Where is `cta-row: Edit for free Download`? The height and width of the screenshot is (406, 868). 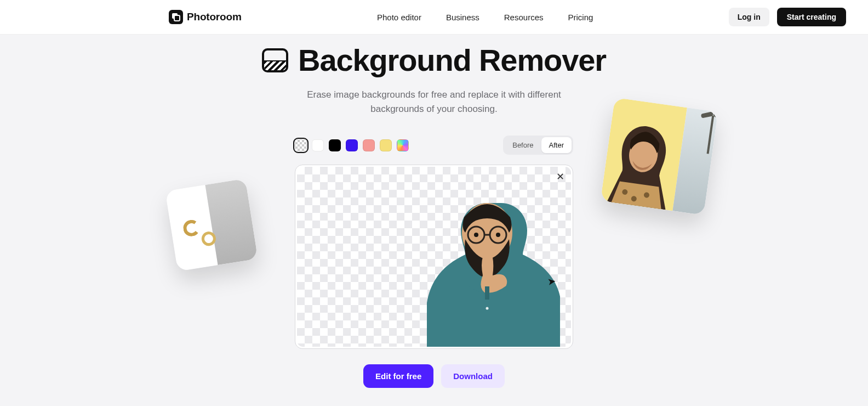
cta-row: Edit for free Download is located at coordinates (434, 376).